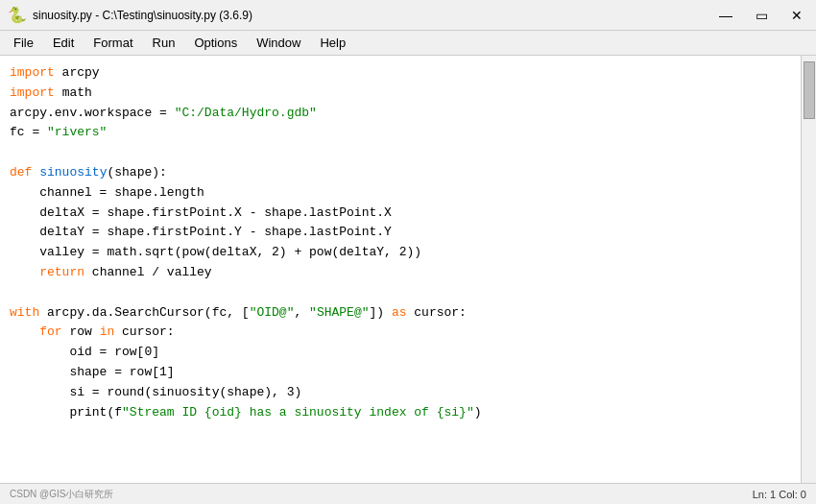  Describe the element at coordinates (797, 15) in the screenshot. I see `close-button: ✕` at that location.